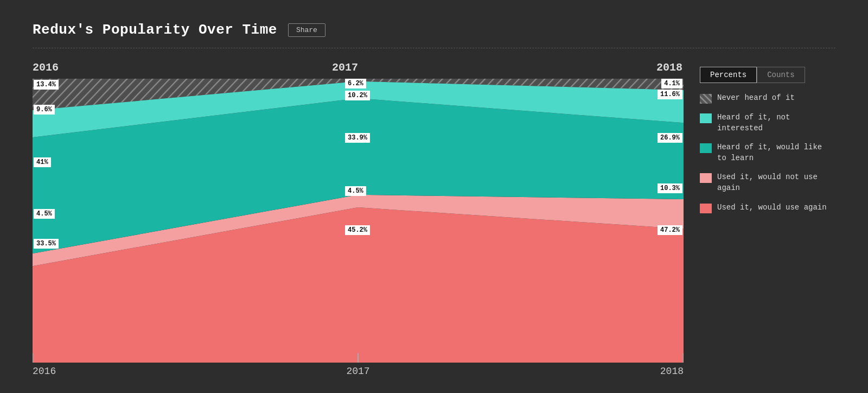 The image size is (868, 393). I want to click on label-2018-used-not: 10.3%, so click(670, 188).